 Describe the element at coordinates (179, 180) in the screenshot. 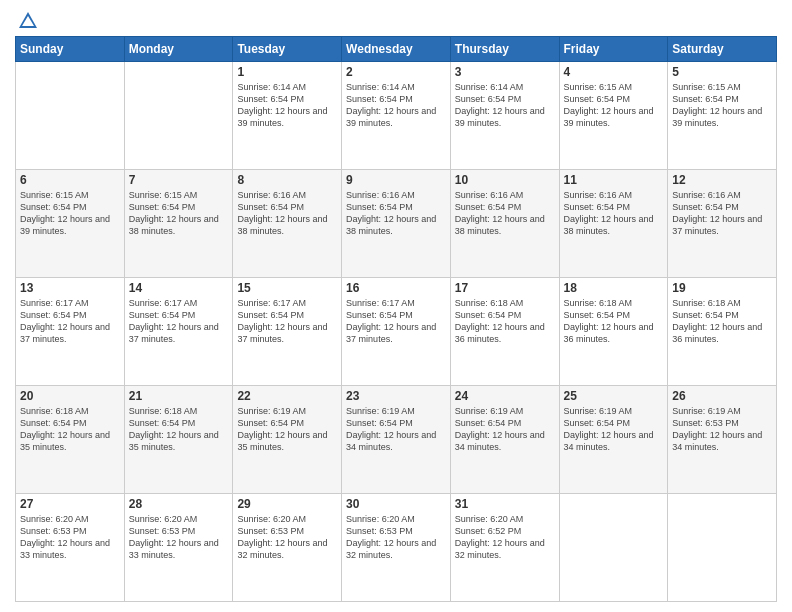

I see `day-number: 7` at that location.